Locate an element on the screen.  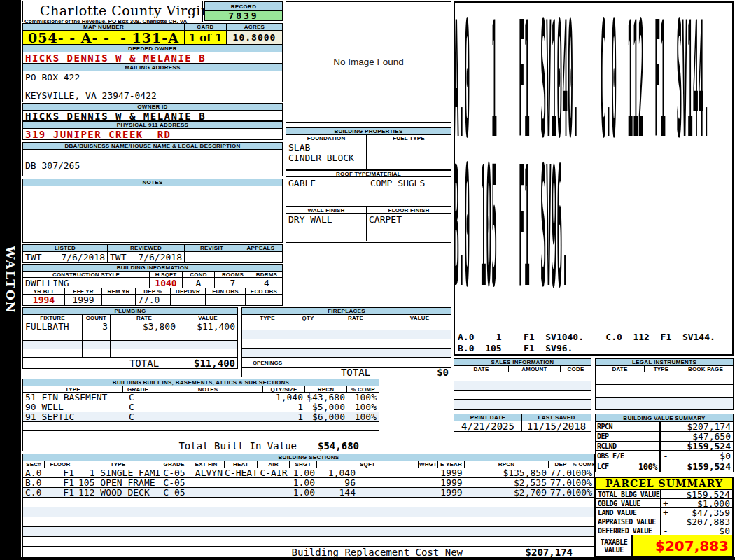
built-ins-row: 91 SEPTIC C 1 $6,000 100% is located at coordinates (201, 417).